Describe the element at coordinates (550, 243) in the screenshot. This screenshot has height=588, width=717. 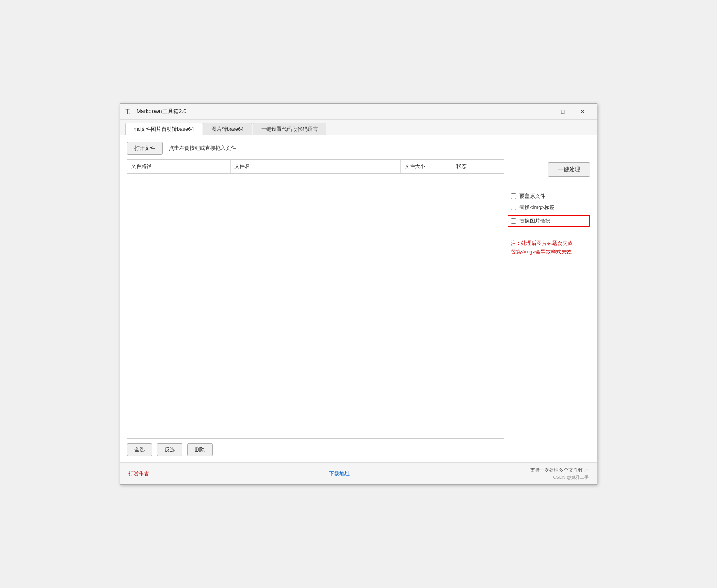
I see `note-line1: 注：处理后图片标题会失效` at that location.